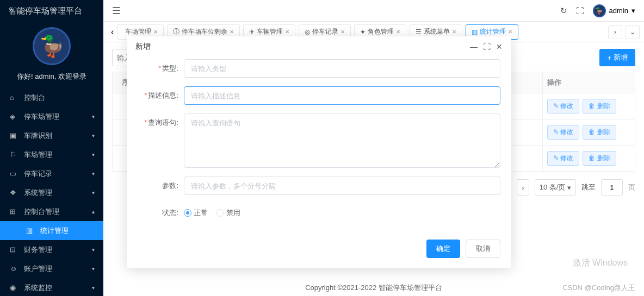 This screenshot has width=644, height=296. I want to click on minimize-icon: —, so click(474, 47).